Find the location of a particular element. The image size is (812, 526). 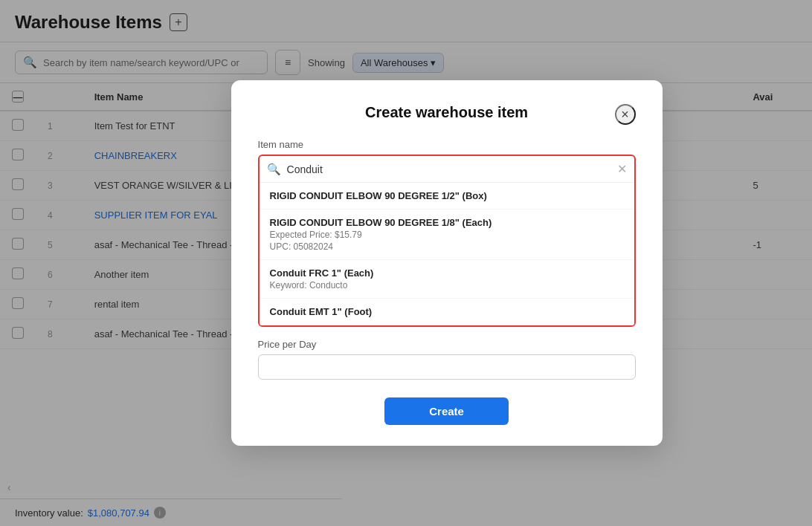

dropdown-item: Conduit FRC 1" (Each)Keyword: Conducto is located at coordinates (447, 279).